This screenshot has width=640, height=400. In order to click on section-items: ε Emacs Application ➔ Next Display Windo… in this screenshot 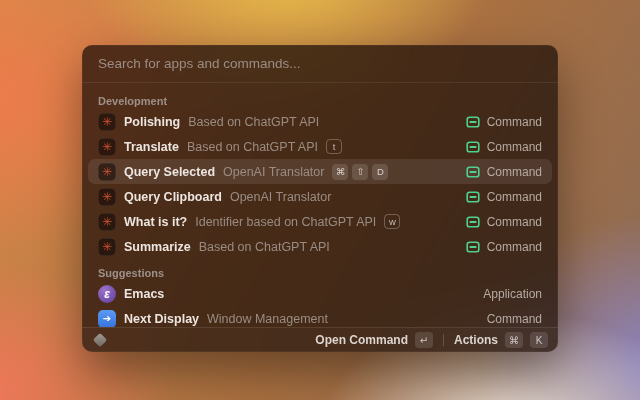, I will do `click(320, 304)`.